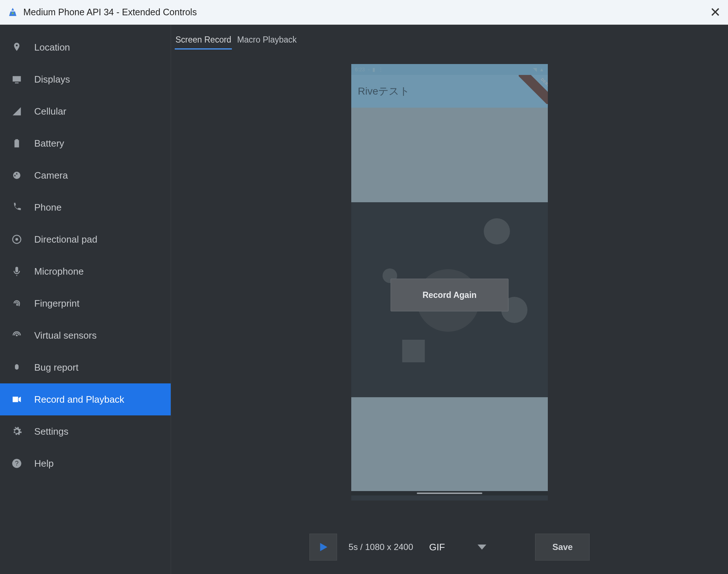  I want to click on sidebar-item-camera: Camera, so click(85, 175).